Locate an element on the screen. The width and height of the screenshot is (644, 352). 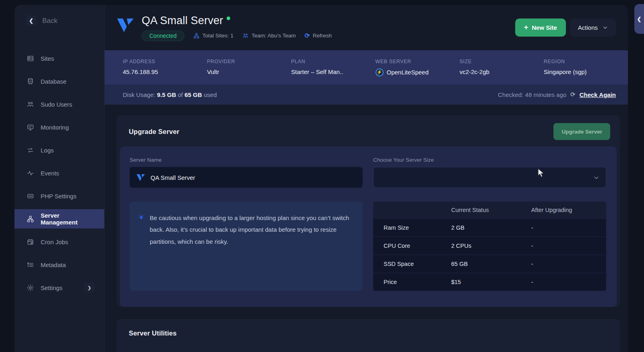
check-again-refresh-icon: ⟳ is located at coordinates (573, 95).